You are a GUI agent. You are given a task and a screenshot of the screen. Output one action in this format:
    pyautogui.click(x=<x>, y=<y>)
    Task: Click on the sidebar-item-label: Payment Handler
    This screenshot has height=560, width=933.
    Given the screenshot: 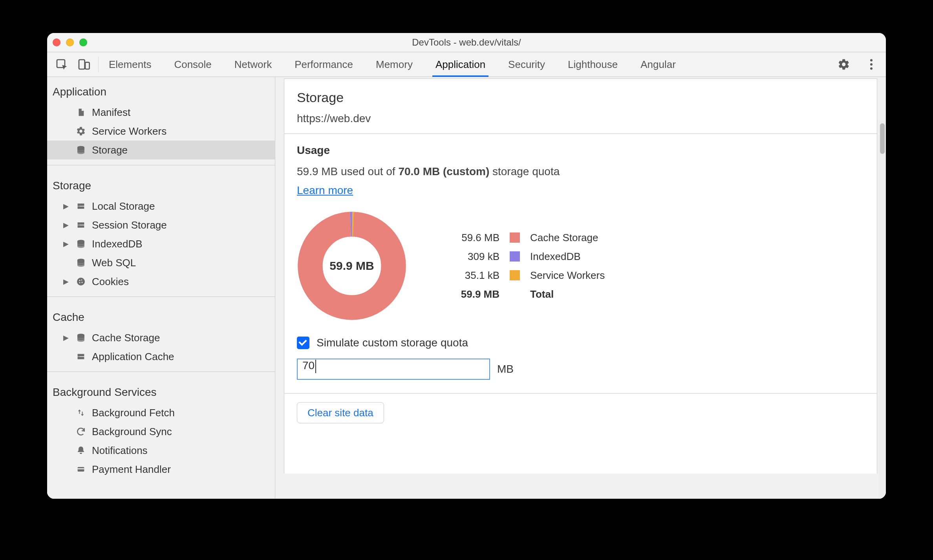 What is the action you would take?
    pyautogui.click(x=183, y=470)
    